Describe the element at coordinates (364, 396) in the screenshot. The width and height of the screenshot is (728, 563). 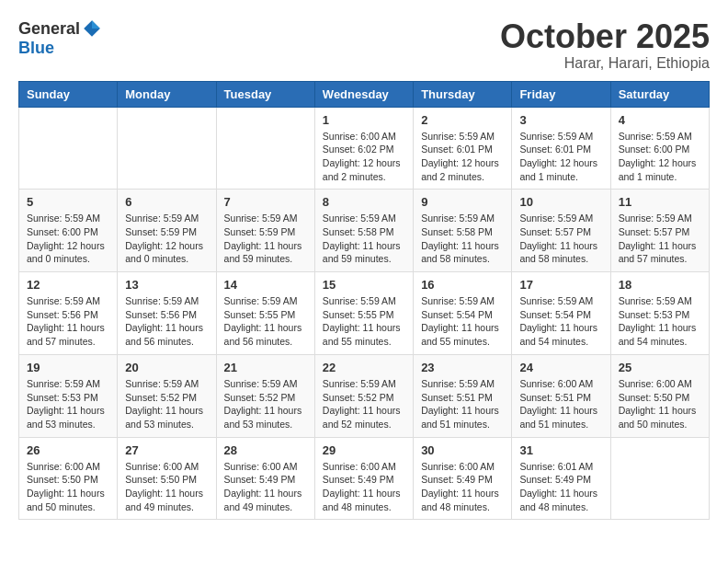
I see `calendar-cell: 22Sunrise: 5:59 AM Sunset: 5:52 PM Dayli…` at that location.